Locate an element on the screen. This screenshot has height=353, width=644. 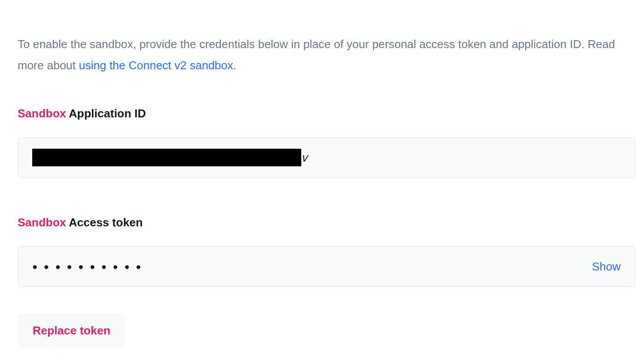
access-token-label: Access token is located at coordinates (106, 222).